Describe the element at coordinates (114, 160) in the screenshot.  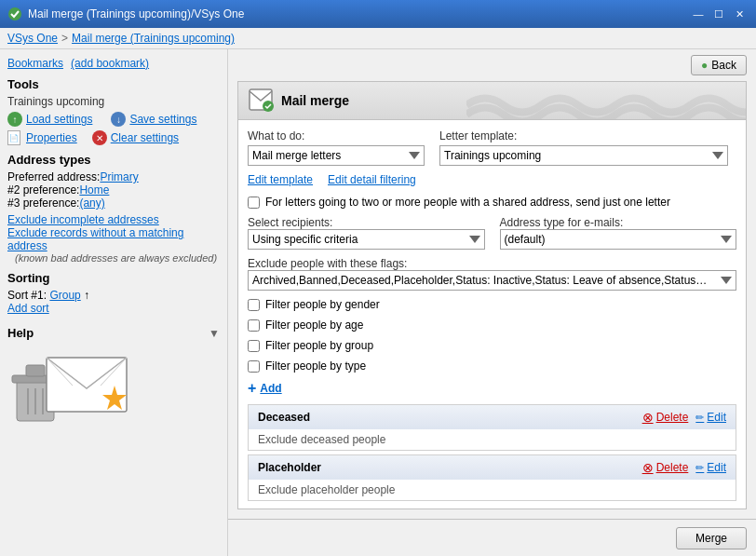
I see `address-types-title: Address types` at that location.